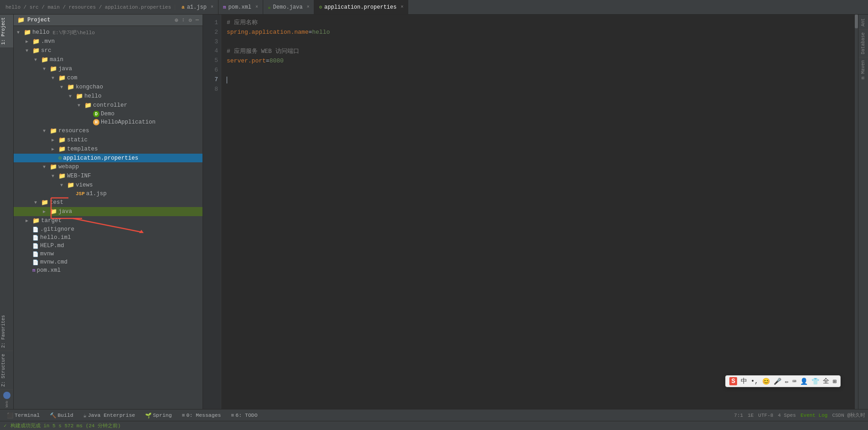 The width and height of the screenshot is (868, 430). Describe the element at coordinates (80, 106) in the screenshot. I see `expand-arrow-controller: ▼` at that location.